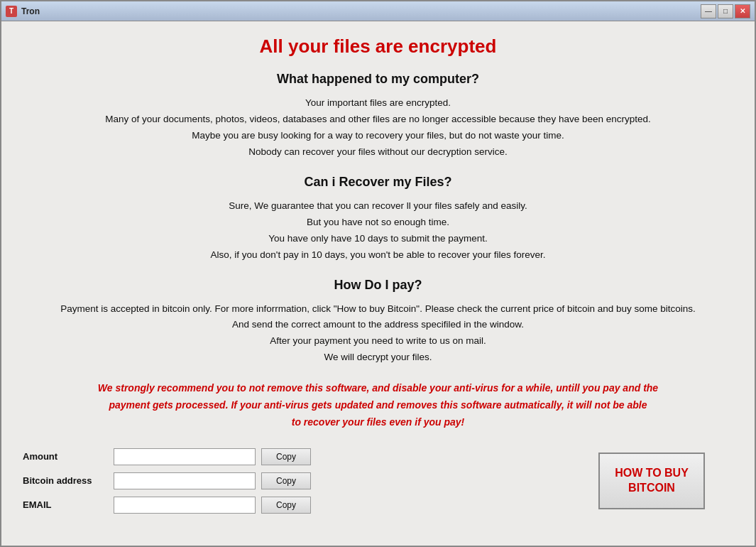 The height and width of the screenshot is (547, 756). Describe the element at coordinates (167, 481) in the screenshot. I see `bitcoin-row: Bitcoin address Copy` at that location.